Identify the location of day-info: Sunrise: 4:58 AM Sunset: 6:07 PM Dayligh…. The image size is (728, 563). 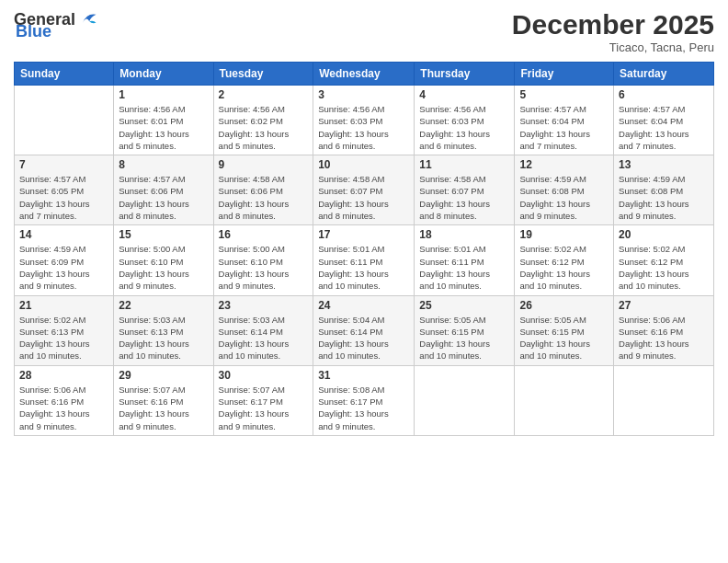
(364, 197).